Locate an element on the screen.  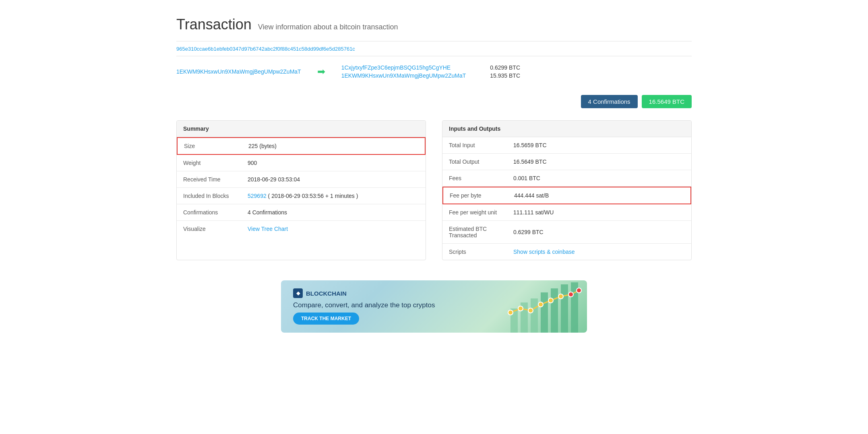
tx-input-address: 1EKWM9KHsxwUn9XMaWmgjBegUMpw2ZuMaT is located at coordinates (239, 72).